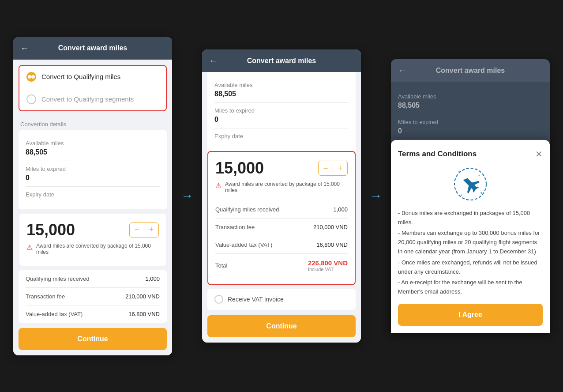 Image resolution: width=563 pixels, height=392 pixels. What do you see at coordinates (282, 94) in the screenshot?
I see `available-miles-value-s2: 88,505` at bounding box center [282, 94].